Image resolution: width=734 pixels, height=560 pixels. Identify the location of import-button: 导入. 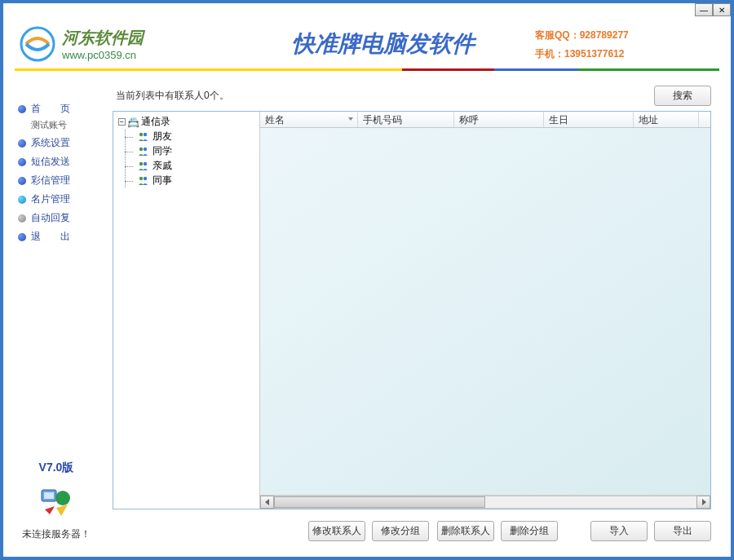
(619, 531).